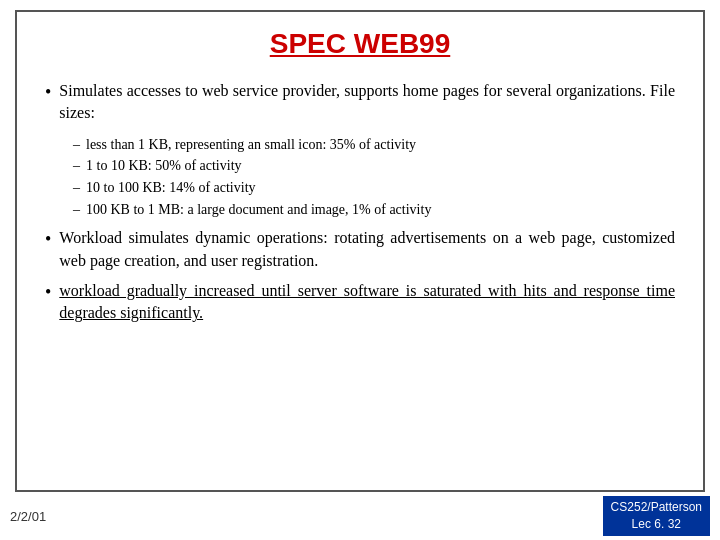 This screenshot has height=540, width=720. Describe the element at coordinates (656, 508) in the screenshot. I see `badge-line1: CS252/Patterson` at that location.